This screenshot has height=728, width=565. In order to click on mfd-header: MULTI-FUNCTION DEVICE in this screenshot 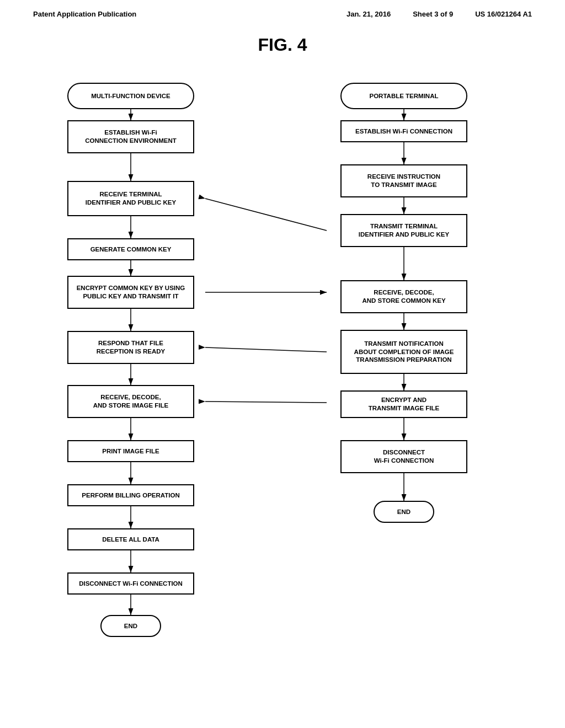, I will do `click(131, 96)`.